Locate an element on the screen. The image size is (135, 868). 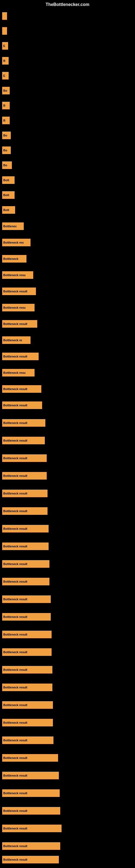
bar-item: Bottlenec is located at coordinates (13, 226).